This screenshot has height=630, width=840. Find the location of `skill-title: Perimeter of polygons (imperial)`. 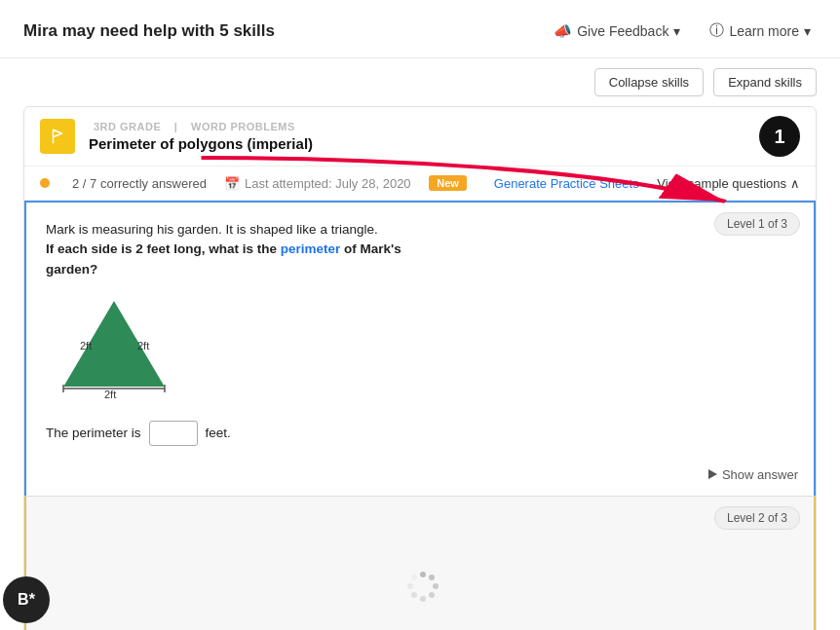

skill-title: Perimeter of polygons (imperial) is located at coordinates (444, 144).